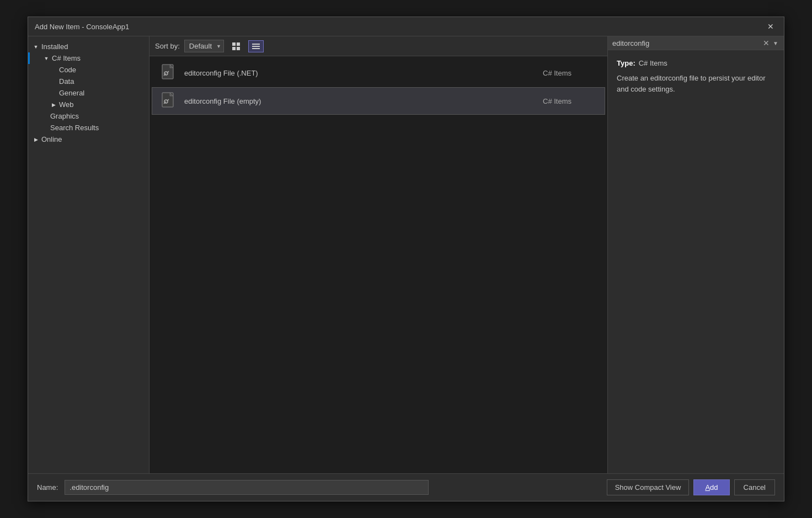 This screenshot has width=812, height=518. I want to click on search-bar: ✕ ▼, so click(696, 43).